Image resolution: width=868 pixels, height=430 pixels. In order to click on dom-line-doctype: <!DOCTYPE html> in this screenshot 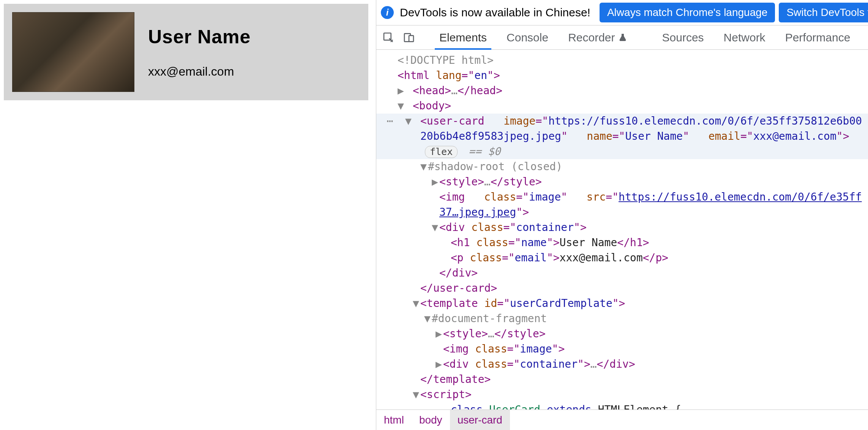, I will do `click(622, 60)`.